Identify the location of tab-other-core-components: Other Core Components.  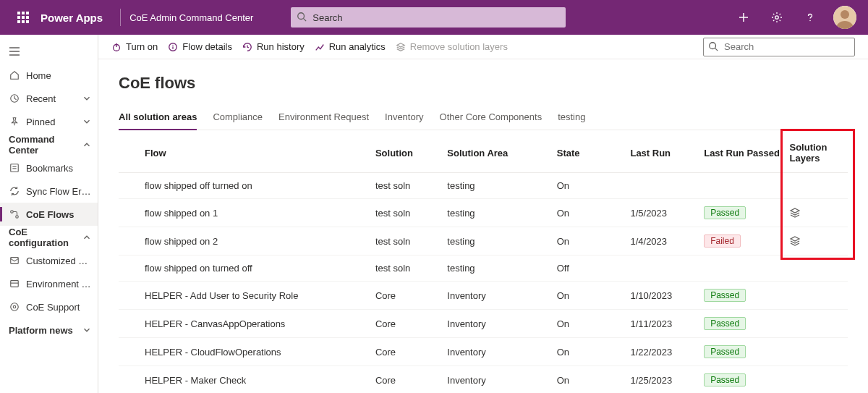
(491, 117).